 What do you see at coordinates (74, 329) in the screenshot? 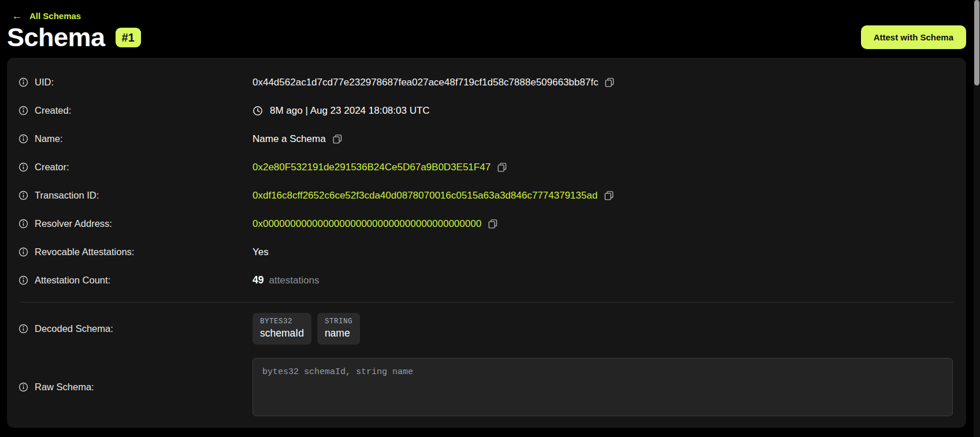
I see `decoded-schema-label: Decoded Schema:` at bounding box center [74, 329].